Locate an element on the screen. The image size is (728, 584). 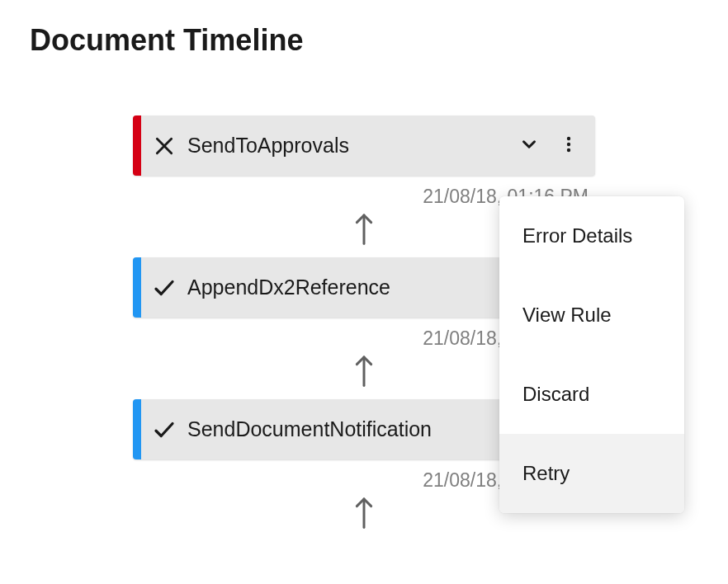
close-icon is located at coordinates (164, 146).